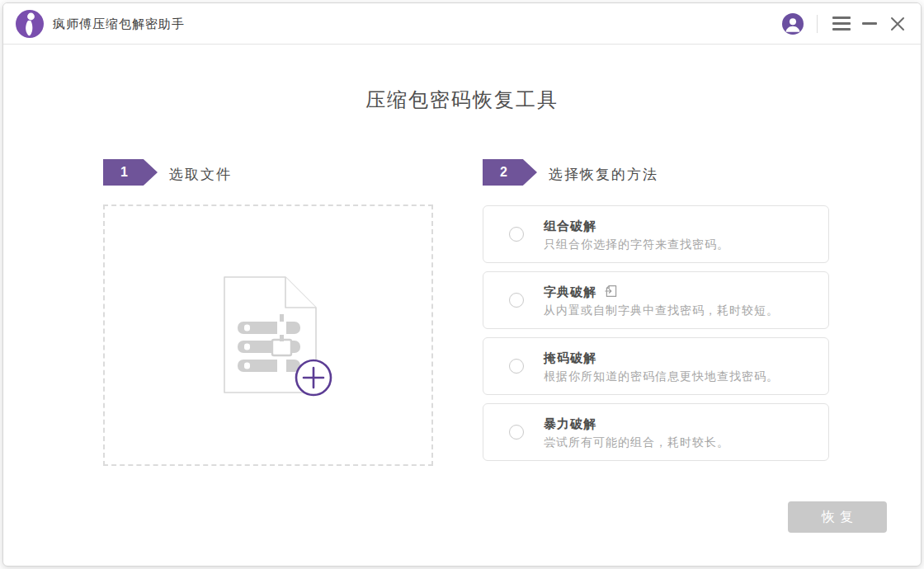  What do you see at coordinates (637, 442) in the screenshot?
I see `method-description: 尝试所有可能的组合，耗时较长。` at bounding box center [637, 442].